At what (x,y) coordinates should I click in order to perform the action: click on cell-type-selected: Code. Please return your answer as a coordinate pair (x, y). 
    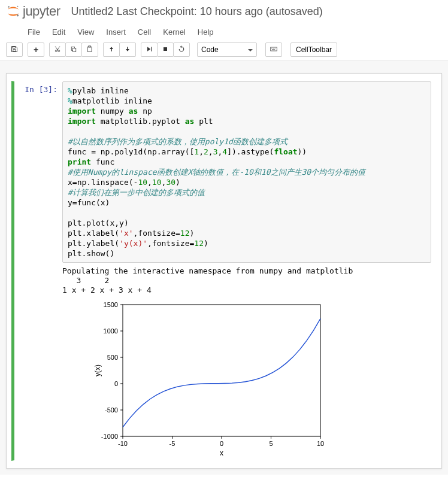
    Looking at the image, I should click on (210, 50).